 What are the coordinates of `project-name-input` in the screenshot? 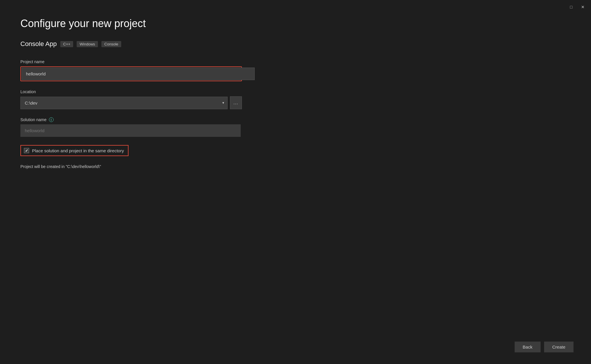 It's located at (138, 74).